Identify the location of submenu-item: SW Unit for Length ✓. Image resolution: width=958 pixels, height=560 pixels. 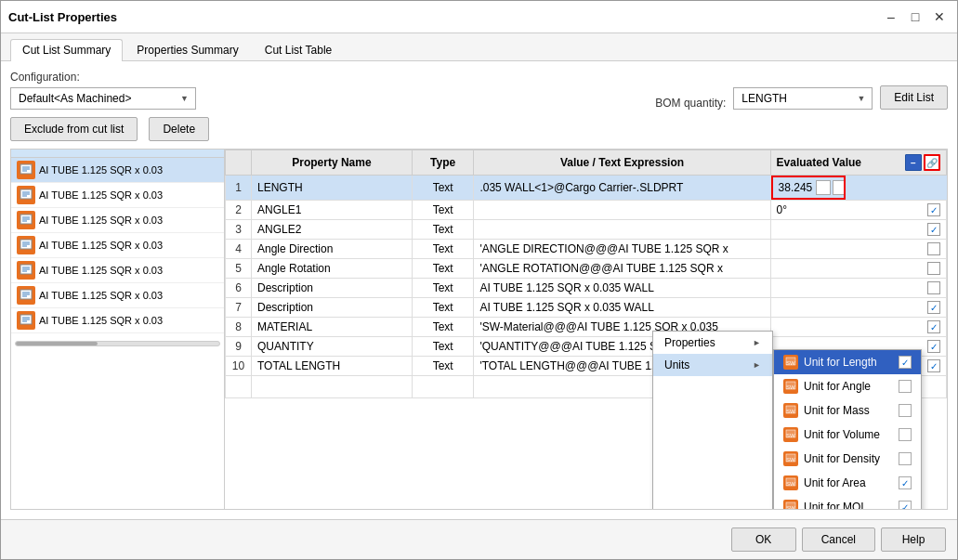
(847, 362).